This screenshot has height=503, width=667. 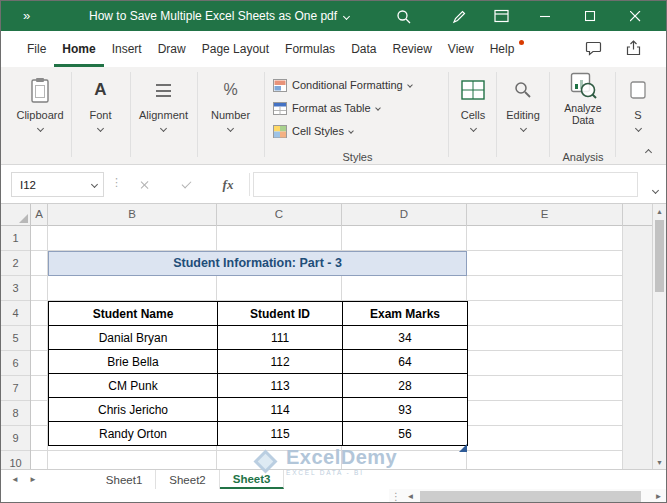 What do you see at coordinates (656, 188) in the screenshot?
I see `expand-formula-bar-chevron-icon` at bounding box center [656, 188].